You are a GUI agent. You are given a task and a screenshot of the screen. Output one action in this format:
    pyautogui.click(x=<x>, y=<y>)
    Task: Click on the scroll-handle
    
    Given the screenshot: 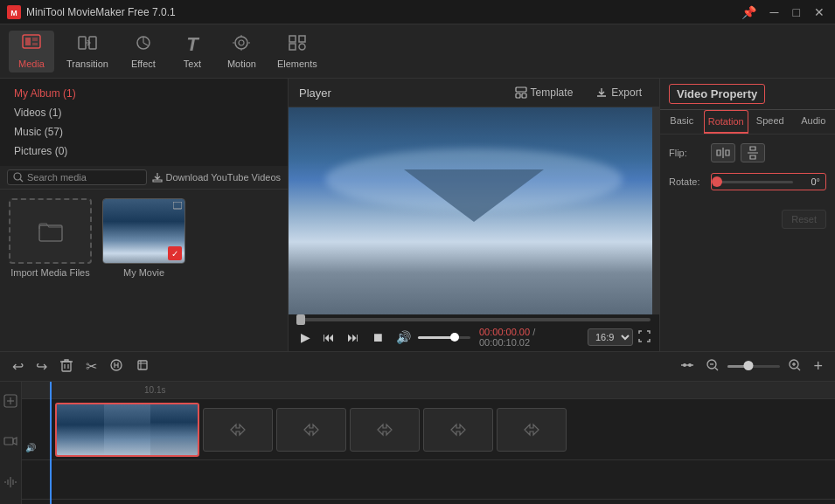 What is the action you would take?
    pyautogui.click(x=656, y=211)
    